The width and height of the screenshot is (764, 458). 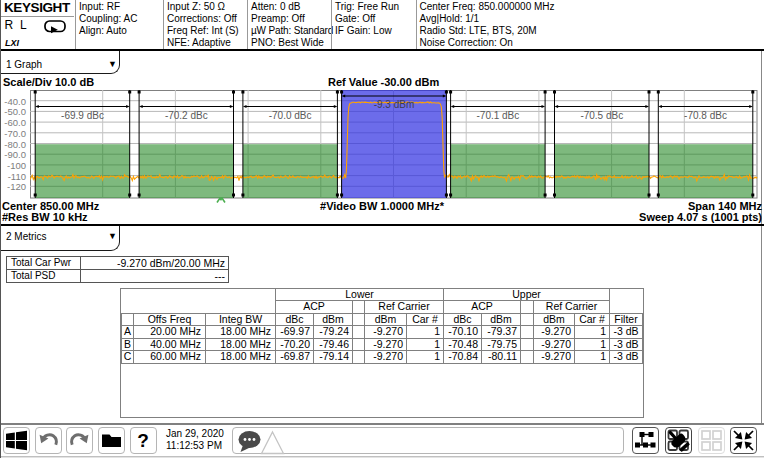 I want to click on svg-text: -70.8 dBc, so click(x=706, y=116).